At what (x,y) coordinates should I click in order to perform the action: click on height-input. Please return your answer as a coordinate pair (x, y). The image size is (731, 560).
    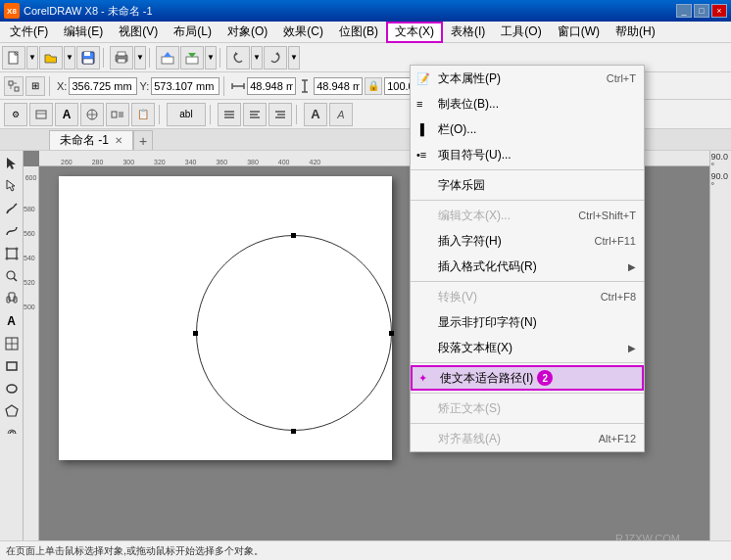
    Looking at the image, I should click on (338, 86).